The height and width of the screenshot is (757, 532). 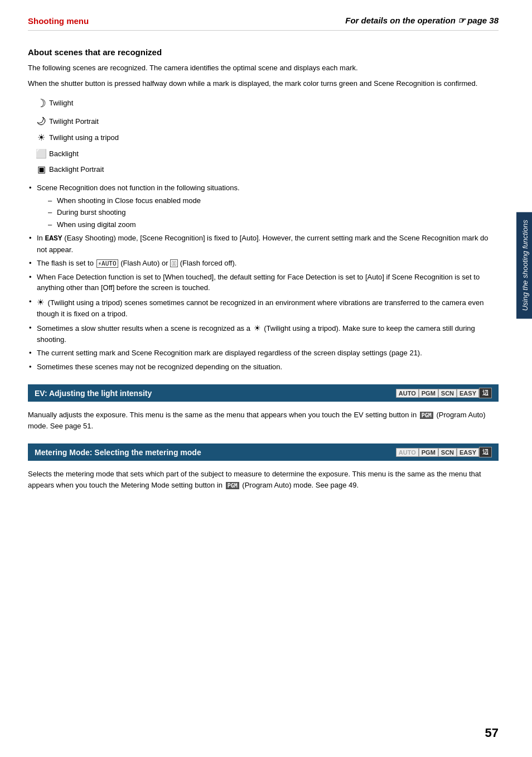 What do you see at coordinates (263, 206) in the screenshot?
I see `list-item: Scene Recognition does not function in t…` at bounding box center [263, 206].